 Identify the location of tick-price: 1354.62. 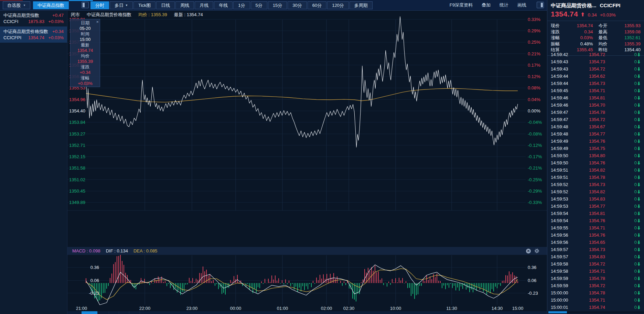
(590, 76).